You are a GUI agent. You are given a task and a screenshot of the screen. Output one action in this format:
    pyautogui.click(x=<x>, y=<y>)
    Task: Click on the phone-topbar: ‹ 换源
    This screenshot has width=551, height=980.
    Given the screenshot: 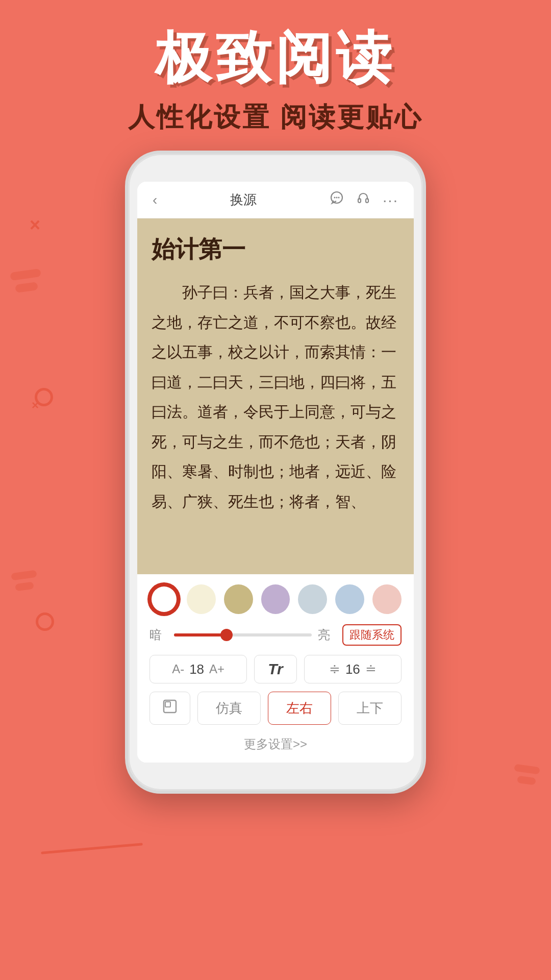 What is the action you would take?
    pyautogui.click(x=276, y=200)
    